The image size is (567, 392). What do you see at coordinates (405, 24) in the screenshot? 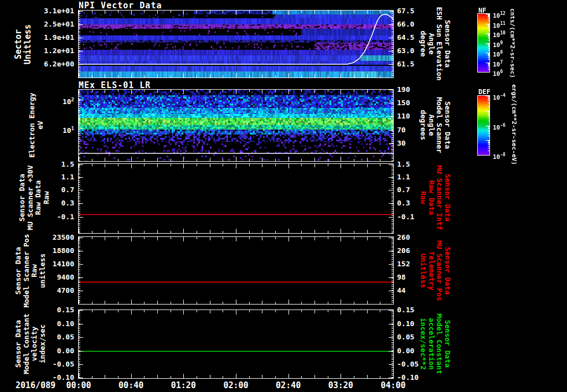
I see `npi-right-y-tick-label: 66.0` at bounding box center [405, 24].